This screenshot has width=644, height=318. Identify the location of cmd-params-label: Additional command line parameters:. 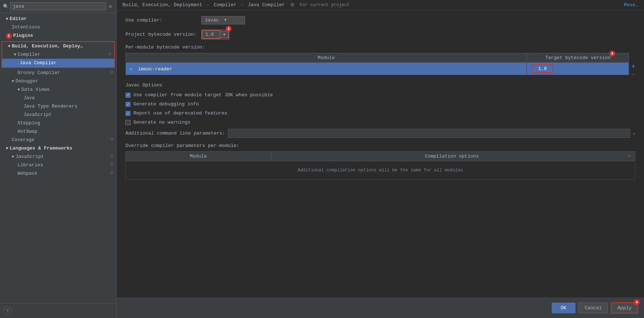
(175, 133).